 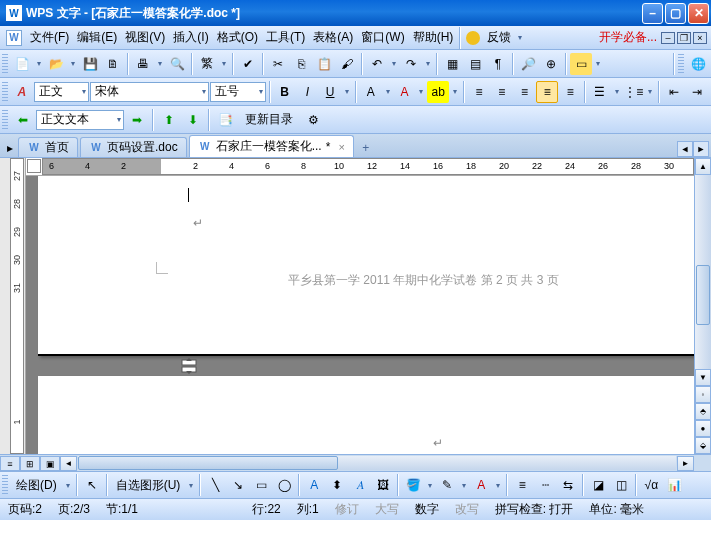 What do you see at coordinates (39, 64) in the screenshot?
I see `new-dropdown: ▾` at bounding box center [39, 64].